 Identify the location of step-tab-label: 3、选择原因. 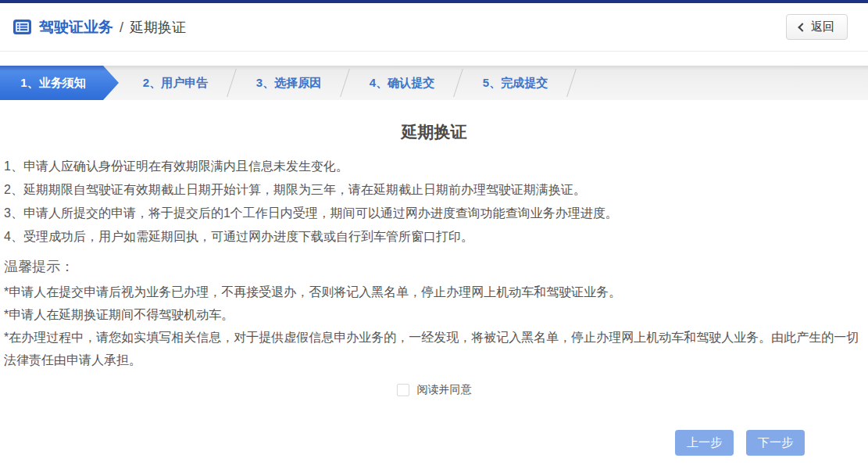
(289, 83).